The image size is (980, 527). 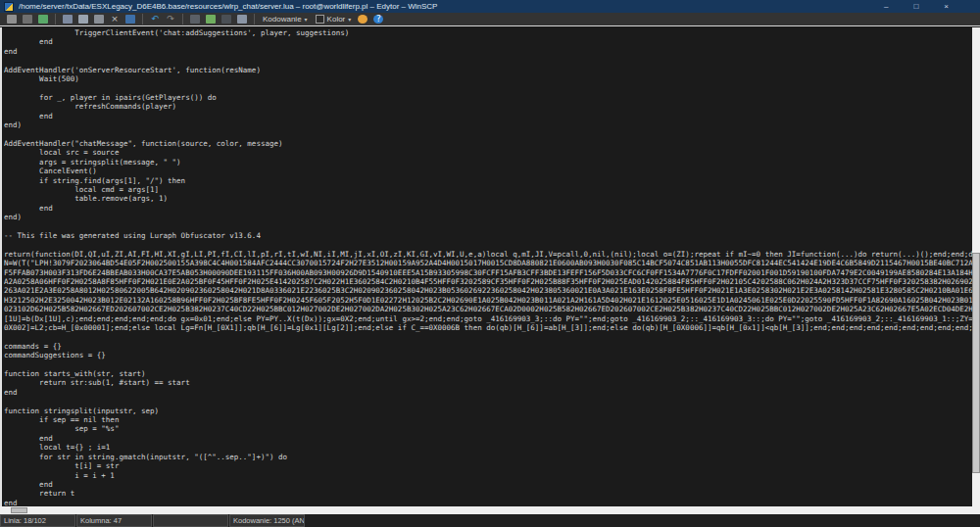 I want to click on horizontal-scrollbar, so click(x=486, y=510).